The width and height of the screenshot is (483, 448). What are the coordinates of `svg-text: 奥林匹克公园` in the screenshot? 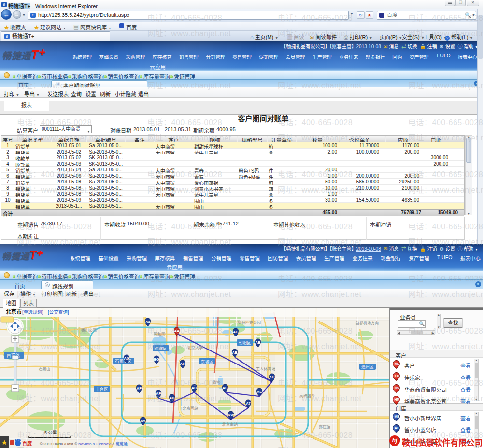 It's located at (249, 322).